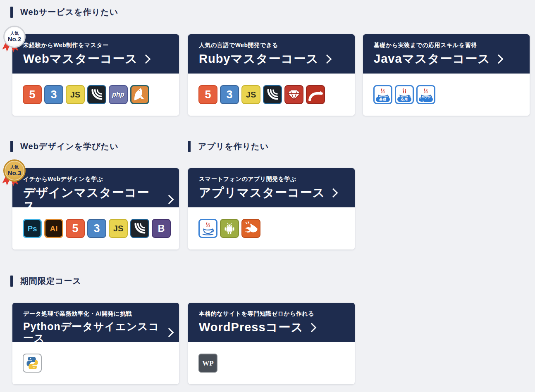 The width and height of the screenshot is (535, 392). I want to click on python-icon, so click(32, 363).